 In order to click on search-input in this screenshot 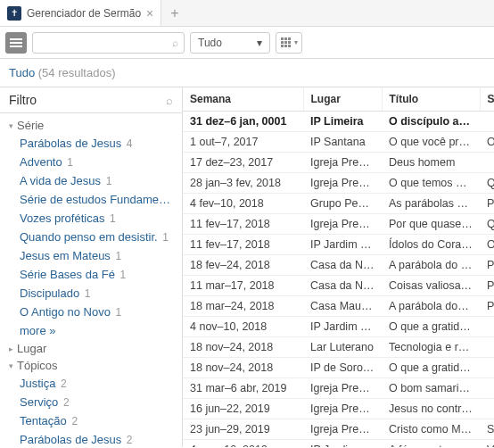, I will do `click(105, 43)`.